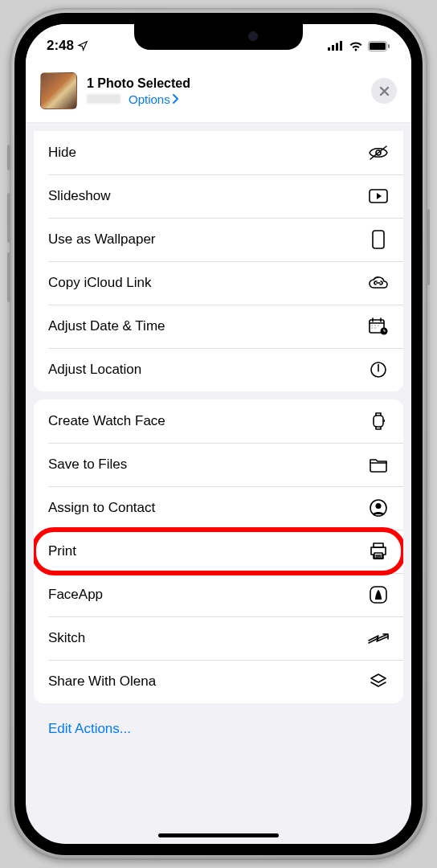  What do you see at coordinates (378, 551) in the screenshot?
I see `printer-icon` at bounding box center [378, 551].